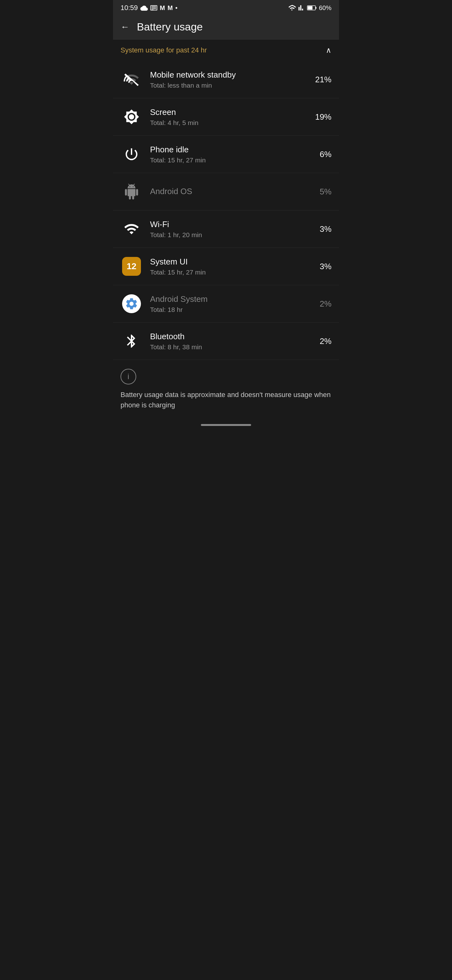  I want to click on battery-percent: 60%, so click(325, 8).